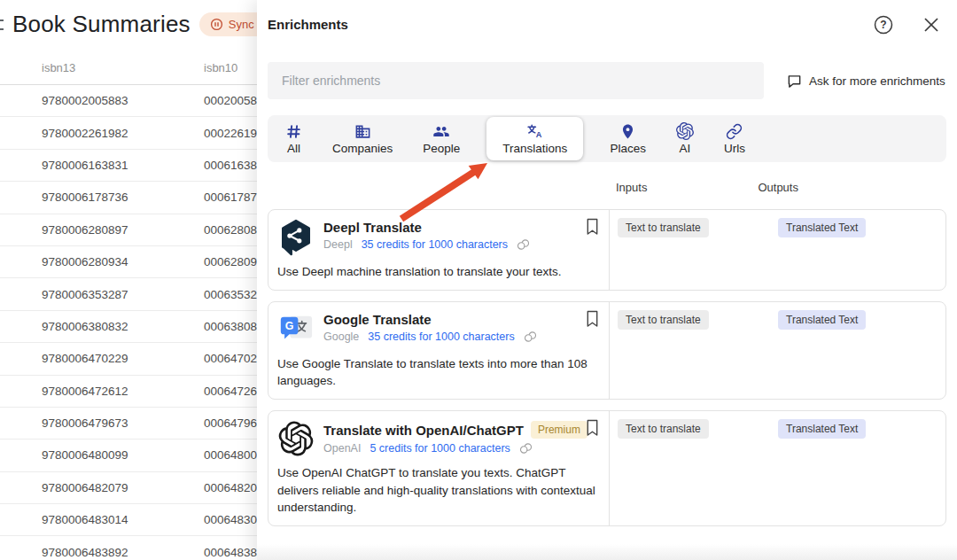 This screenshot has height=560, width=957. I want to click on provider-label: Deepl, so click(338, 245).